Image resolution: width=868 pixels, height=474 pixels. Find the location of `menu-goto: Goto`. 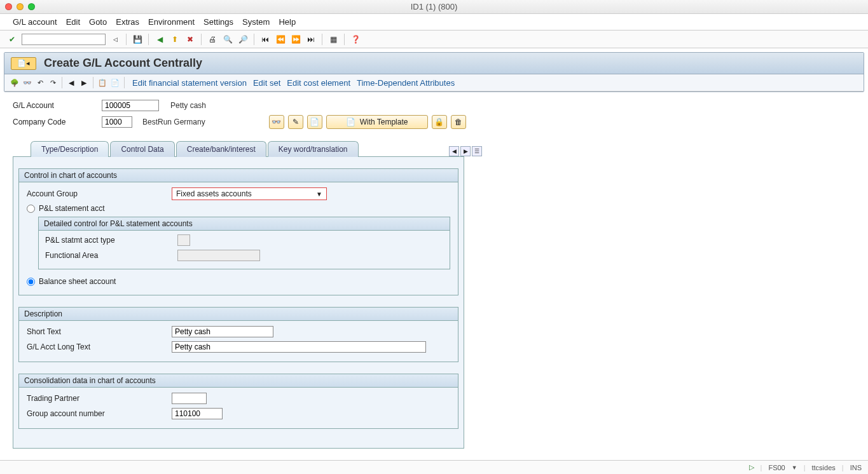

menu-goto: Goto is located at coordinates (98, 22).